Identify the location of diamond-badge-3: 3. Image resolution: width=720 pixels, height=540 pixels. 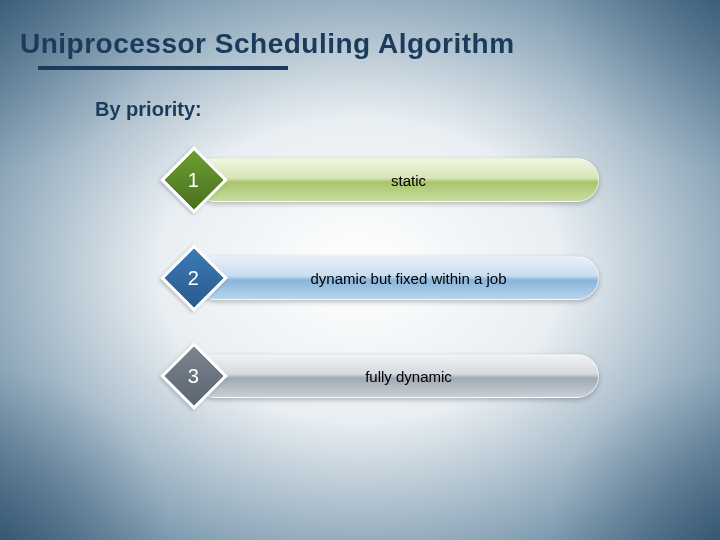
(194, 376).